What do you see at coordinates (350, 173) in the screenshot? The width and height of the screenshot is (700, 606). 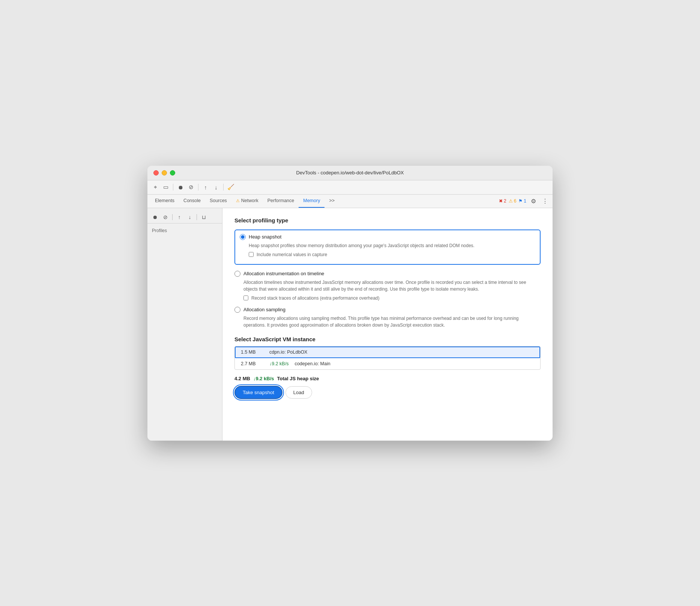 I see `title-bar: DevTools - codepen.io/web-dot-dev/live/P…` at bounding box center [350, 173].